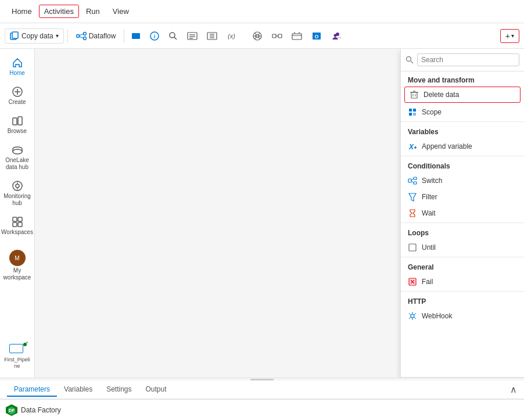 Image resolution: width=524 pixels, height=420 pixels. I want to click on network-icon, so click(257, 36).